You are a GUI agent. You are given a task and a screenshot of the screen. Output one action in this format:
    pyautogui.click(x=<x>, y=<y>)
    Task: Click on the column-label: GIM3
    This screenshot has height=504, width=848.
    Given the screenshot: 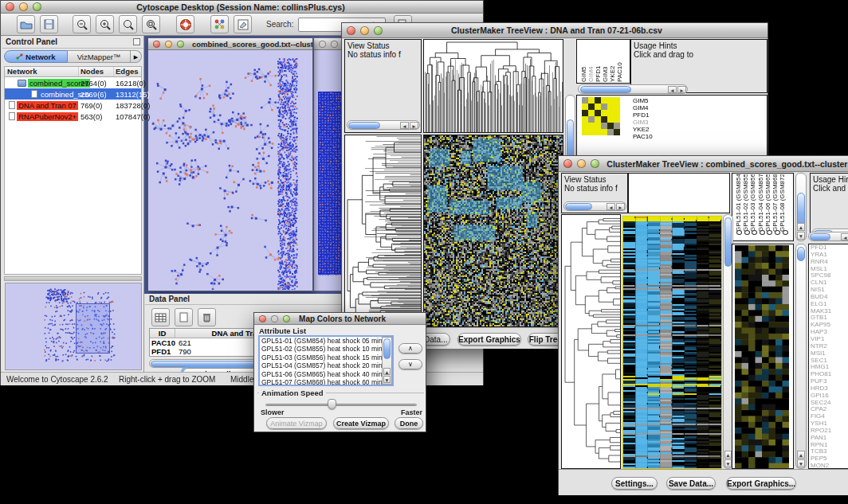 What is the action you would take?
    pyautogui.click(x=606, y=61)
    